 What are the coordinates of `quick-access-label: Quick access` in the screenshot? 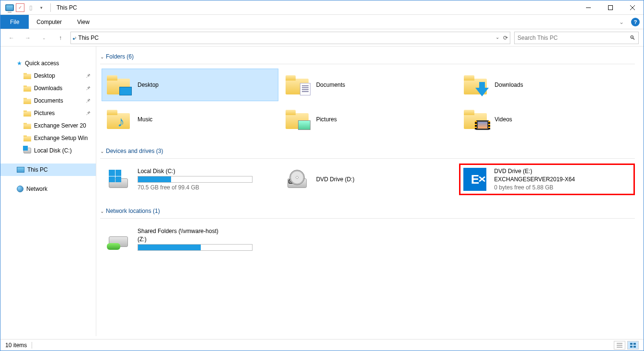 It's located at (42, 63).